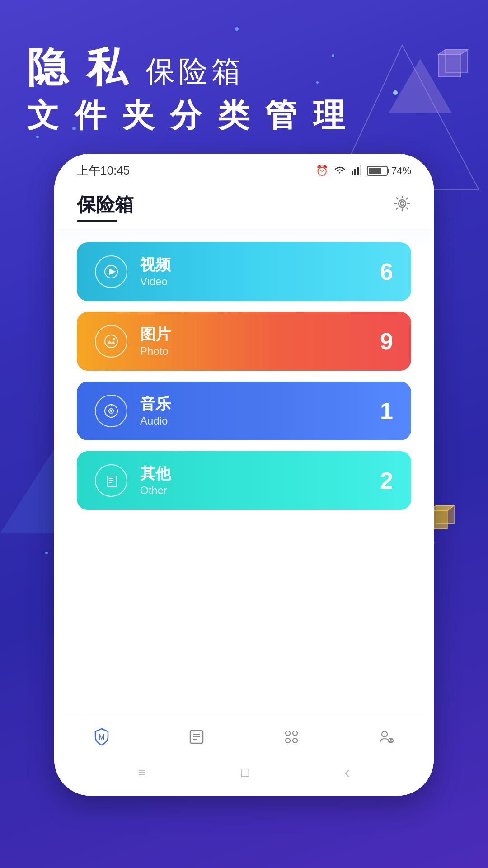  What do you see at coordinates (155, 282) in the screenshot?
I see `video-name-en: Video` at bounding box center [155, 282].